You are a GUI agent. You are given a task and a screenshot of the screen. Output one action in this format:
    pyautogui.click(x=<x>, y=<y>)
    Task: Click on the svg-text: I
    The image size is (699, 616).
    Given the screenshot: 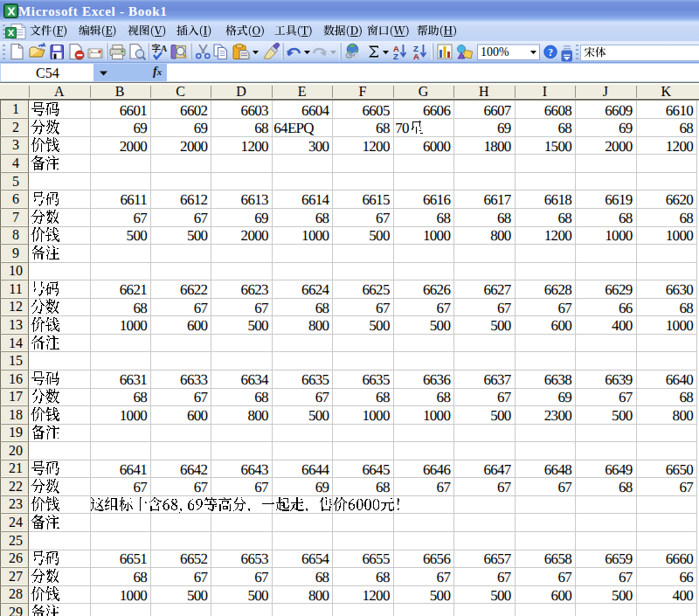 What is the action you would take?
    pyautogui.click(x=545, y=91)
    